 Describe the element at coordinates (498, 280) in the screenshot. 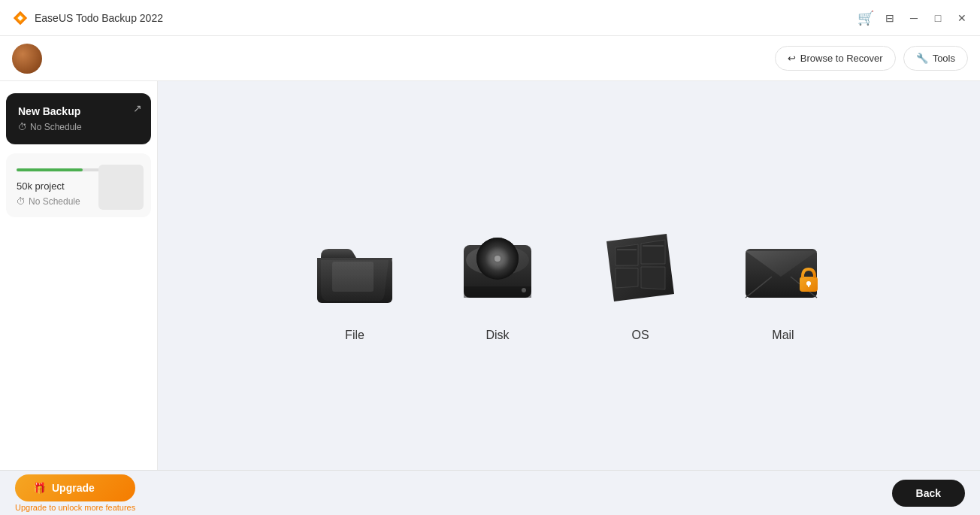

I see `disk-backup-type: Disk` at that location.